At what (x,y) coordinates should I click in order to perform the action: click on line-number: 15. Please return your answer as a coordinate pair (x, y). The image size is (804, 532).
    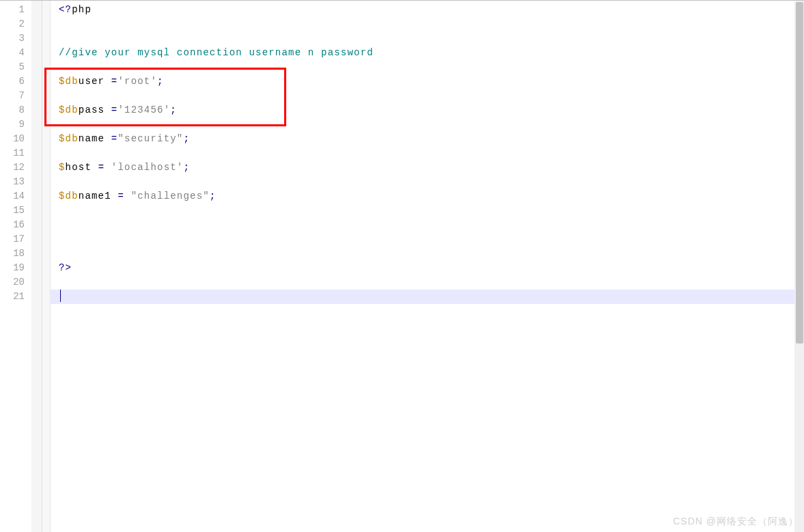
    Looking at the image, I should click on (12, 210).